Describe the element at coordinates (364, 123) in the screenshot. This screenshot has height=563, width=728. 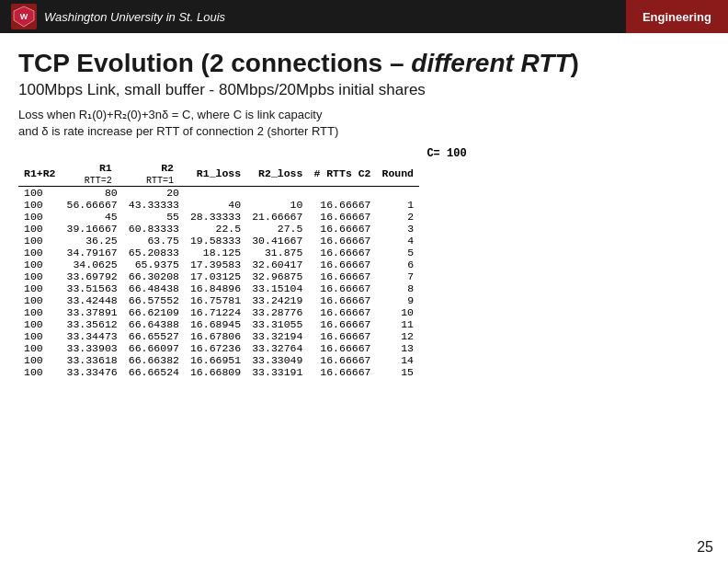
I see `description-line1: Loss when R₁(0)+R₂(0)+3nδ = C, where C i…` at that location.